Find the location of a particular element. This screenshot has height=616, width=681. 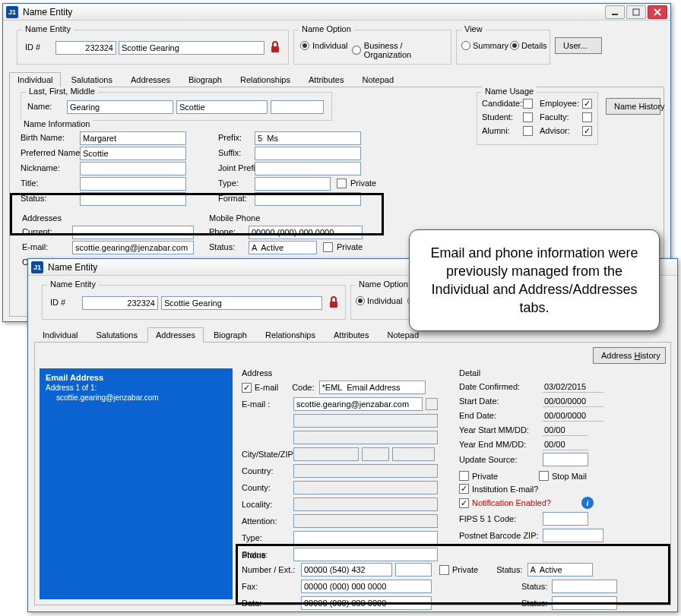

type-private-checkbox is located at coordinates (342, 184).